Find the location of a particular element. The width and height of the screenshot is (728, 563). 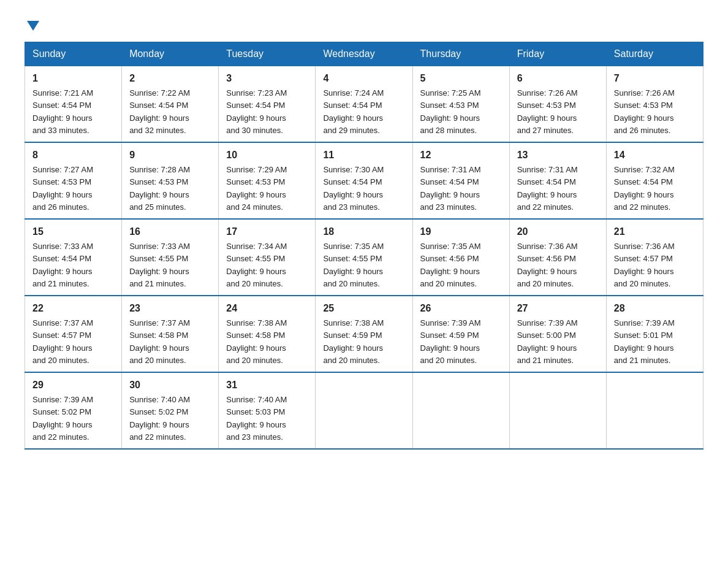

logo is located at coordinates (32, 24).